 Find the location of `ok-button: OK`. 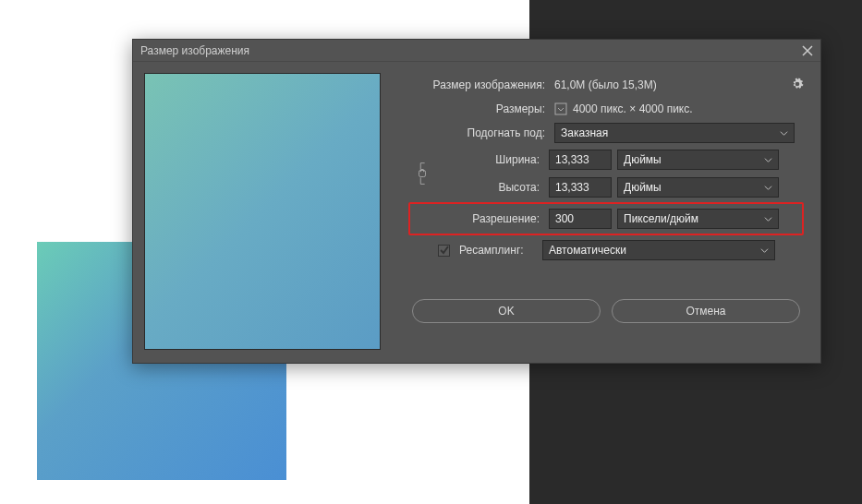

ok-button: OK is located at coordinates (506, 311).